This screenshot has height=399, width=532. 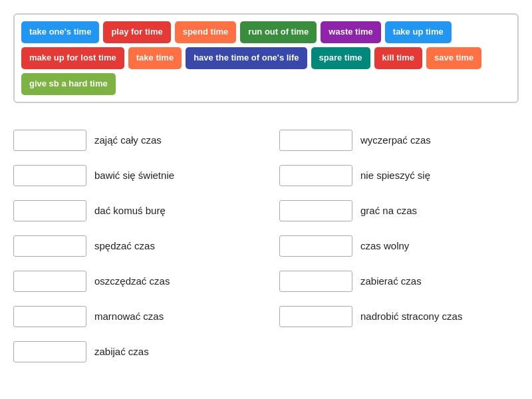 I want to click on match-label-left-3: dać komuś burę, so click(x=130, y=210).